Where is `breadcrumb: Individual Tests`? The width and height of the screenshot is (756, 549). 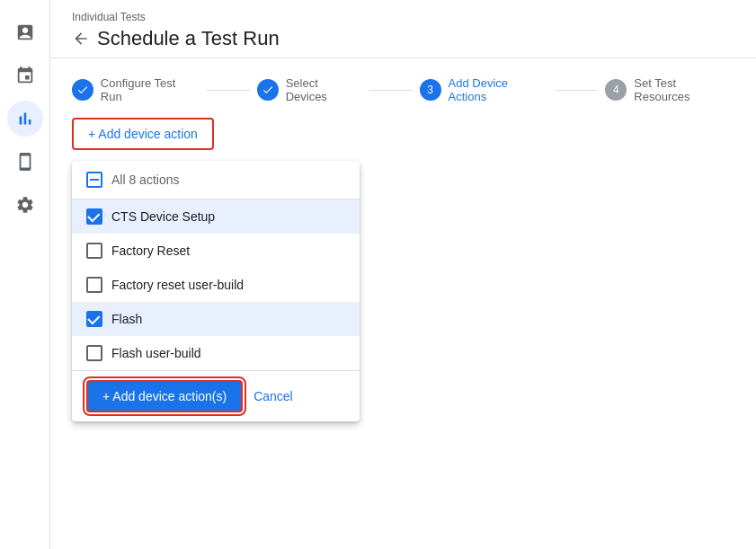
breadcrumb: Individual Tests is located at coordinates (403, 17).